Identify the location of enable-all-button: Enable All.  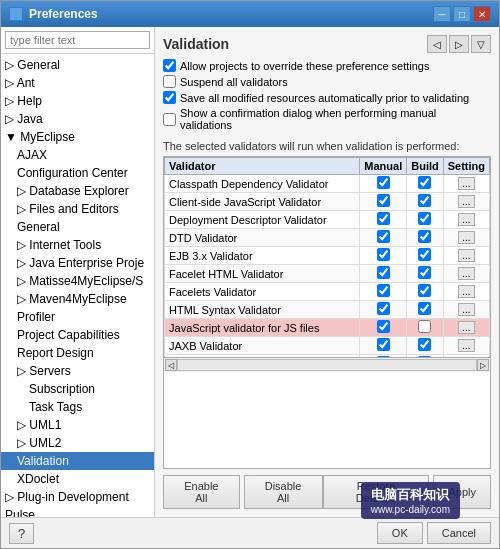
(202, 492).